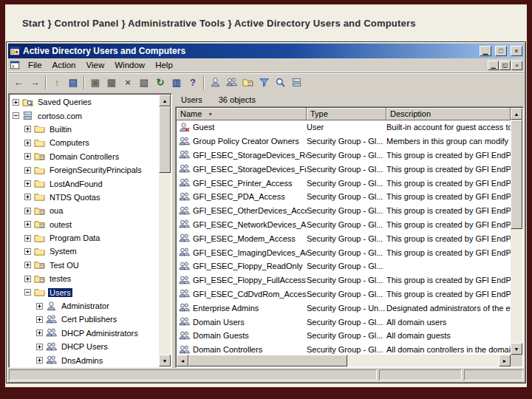 The width and height of the screenshot is (532, 399). I want to click on tree-item-testes: testes, so click(84, 279).